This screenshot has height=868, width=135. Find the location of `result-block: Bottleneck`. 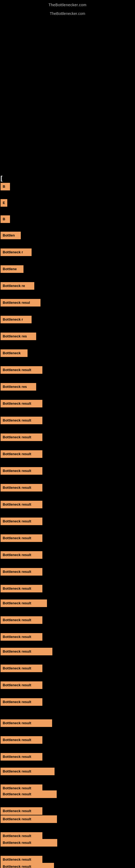

result-block: Bottleneck is located at coordinates (14, 353).